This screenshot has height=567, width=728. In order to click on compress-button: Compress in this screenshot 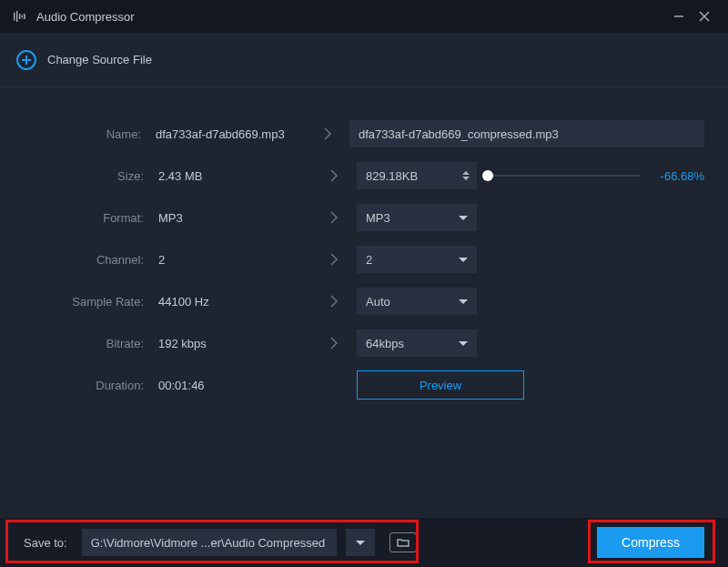, I will do `click(651, 542)`.